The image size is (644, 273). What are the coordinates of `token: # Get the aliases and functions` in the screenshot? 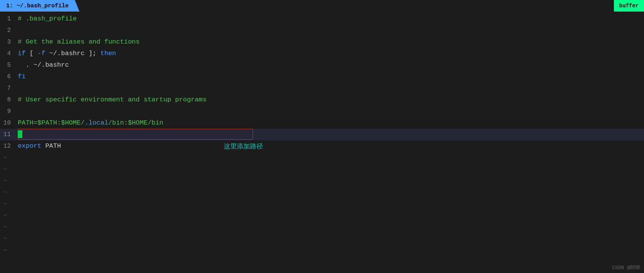 It's located at (79, 42).